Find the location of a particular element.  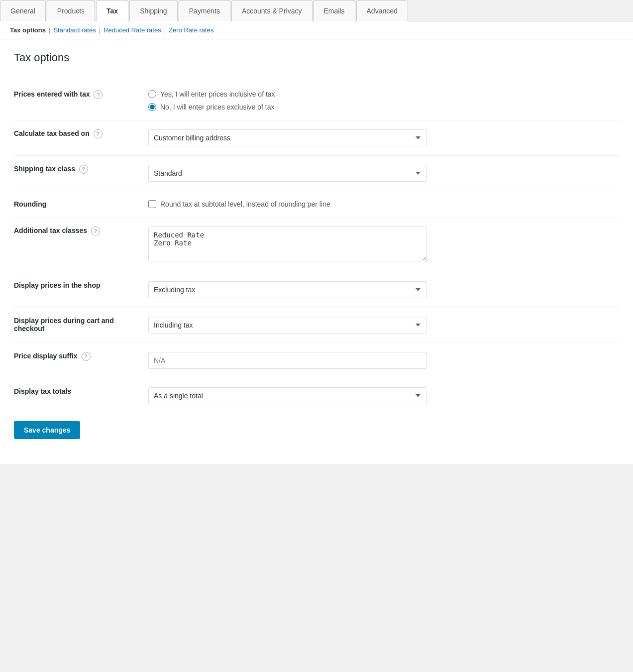

radio-inclusive-text: Yes, I will enter prices inclusive of ta… is located at coordinates (218, 94).